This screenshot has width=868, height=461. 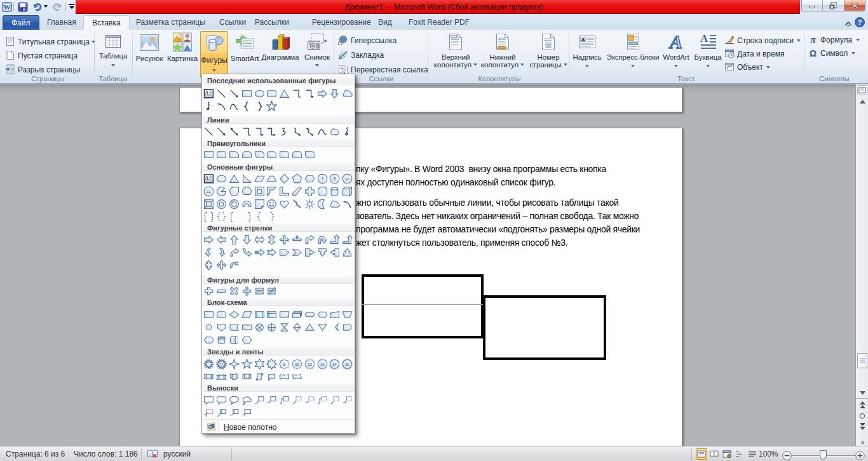 I want to click on svg-text: 24, so click(x=336, y=364).